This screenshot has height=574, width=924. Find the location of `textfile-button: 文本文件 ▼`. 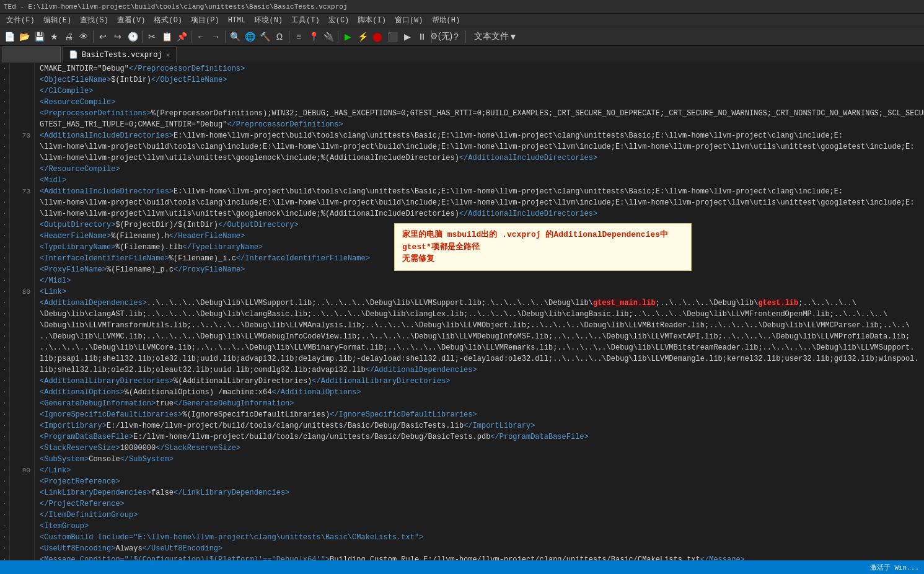

textfile-button: 文本文件 ▼ is located at coordinates (496, 37).